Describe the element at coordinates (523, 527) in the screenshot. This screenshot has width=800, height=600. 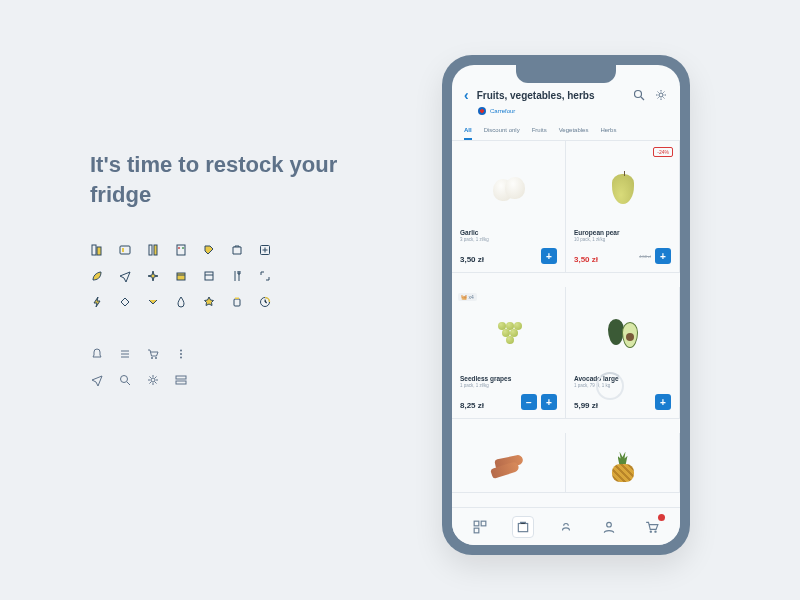
I see `nav-shop` at that location.